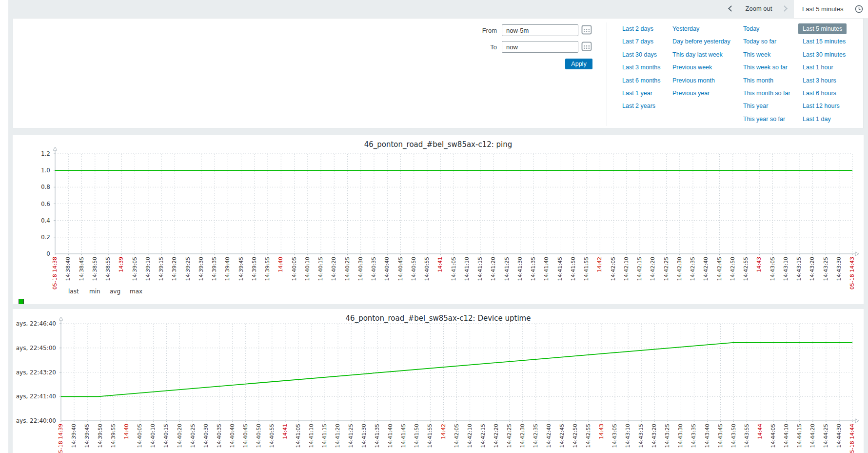  I want to click on from-input, so click(540, 30).